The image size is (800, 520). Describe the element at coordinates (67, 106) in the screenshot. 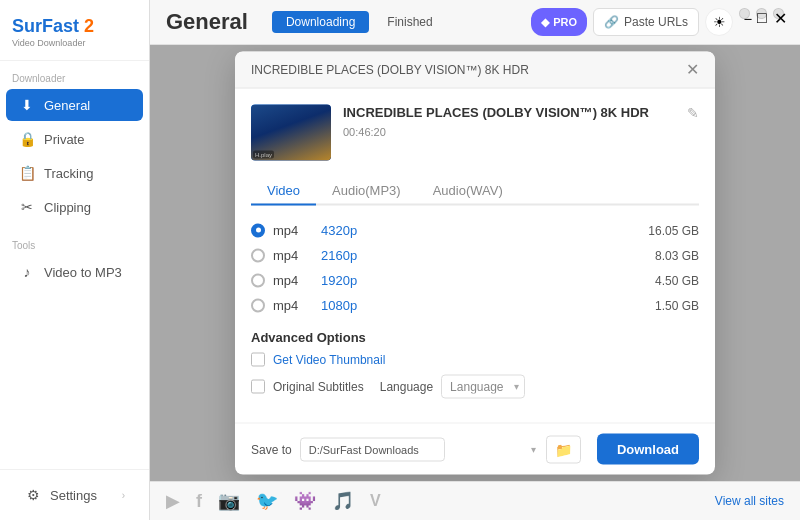

I see `sidebar-item-label: General` at that location.